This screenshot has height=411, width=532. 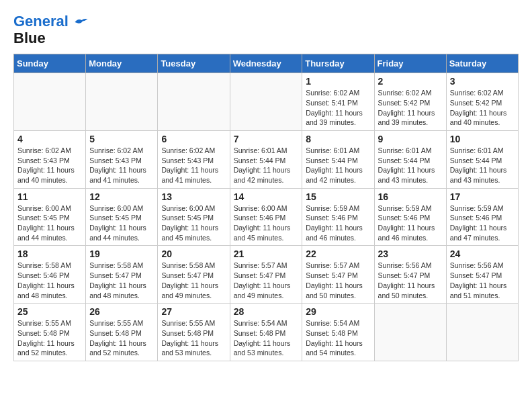 I want to click on day-info: Sunrise: 6:02 AM Sunset: 5:41 PM Dayligh…, so click(x=338, y=107).